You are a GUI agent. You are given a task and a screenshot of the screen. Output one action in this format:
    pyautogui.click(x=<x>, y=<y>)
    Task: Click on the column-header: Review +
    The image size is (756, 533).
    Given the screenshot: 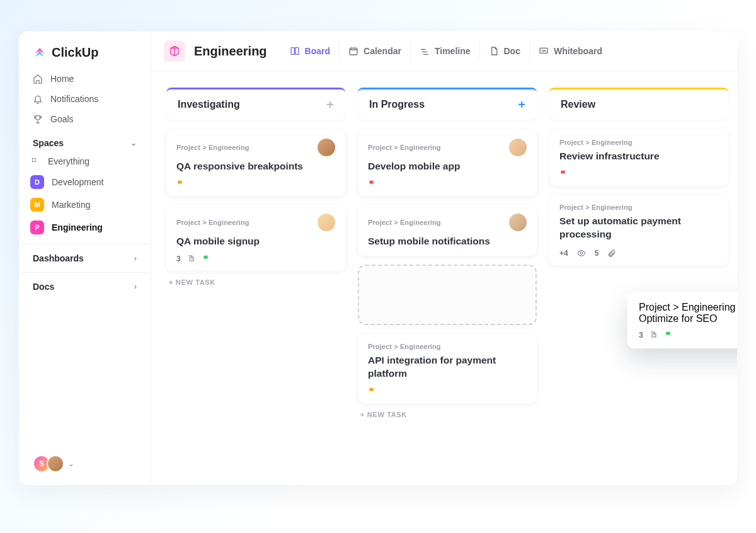 What is the action you would take?
    pyautogui.click(x=639, y=103)
    